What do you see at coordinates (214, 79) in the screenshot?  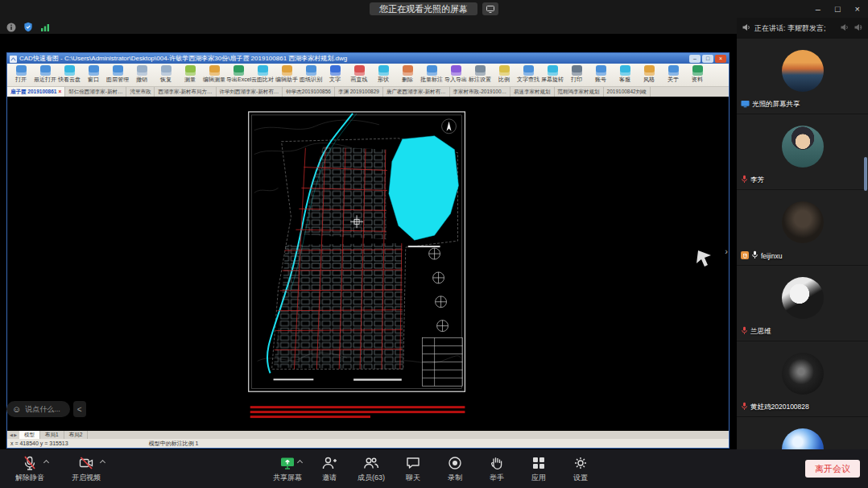 I see `cad-tool-label: 编辑测量` at bounding box center [214, 79].